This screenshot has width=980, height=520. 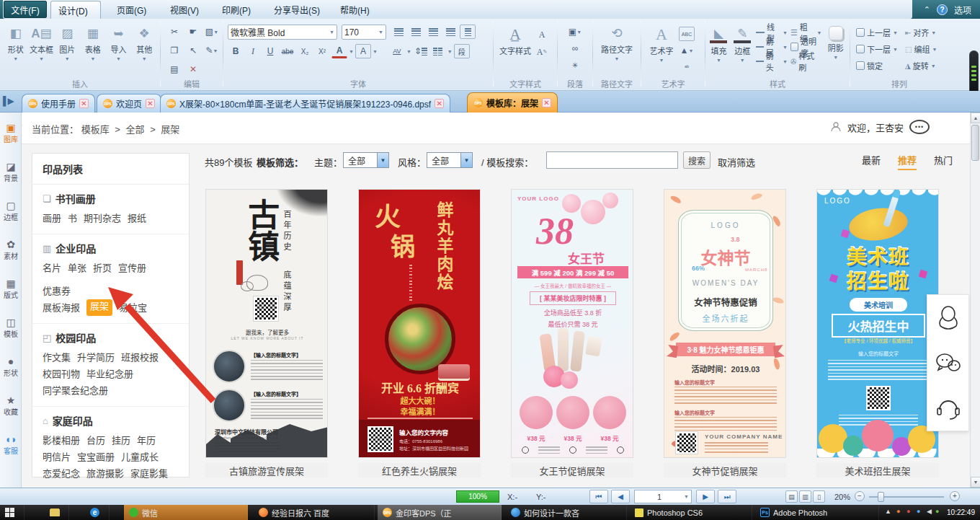 What do you see at coordinates (174, 50) in the screenshot?
I see `copy-icon: ❐` at bounding box center [174, 50].